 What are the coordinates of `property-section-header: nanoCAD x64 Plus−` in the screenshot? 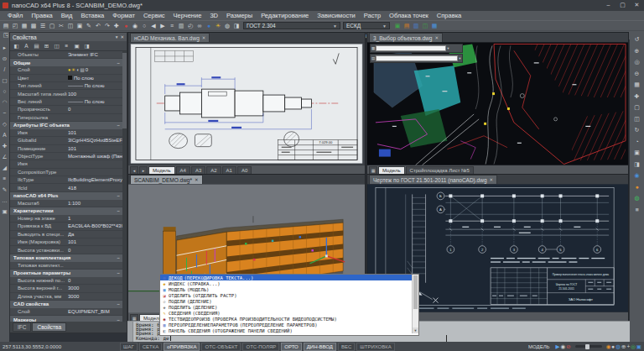 It's located at (69, 196).